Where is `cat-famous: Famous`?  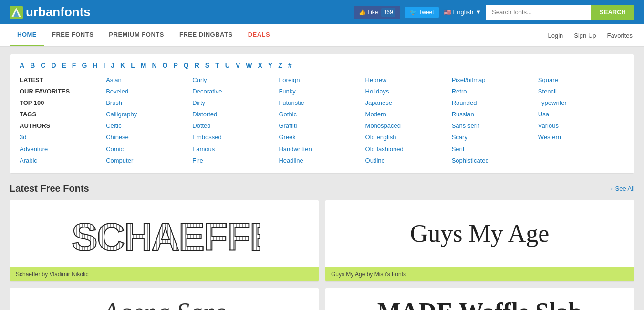 cat-famous: Famous is located at coordinates (236, 149).